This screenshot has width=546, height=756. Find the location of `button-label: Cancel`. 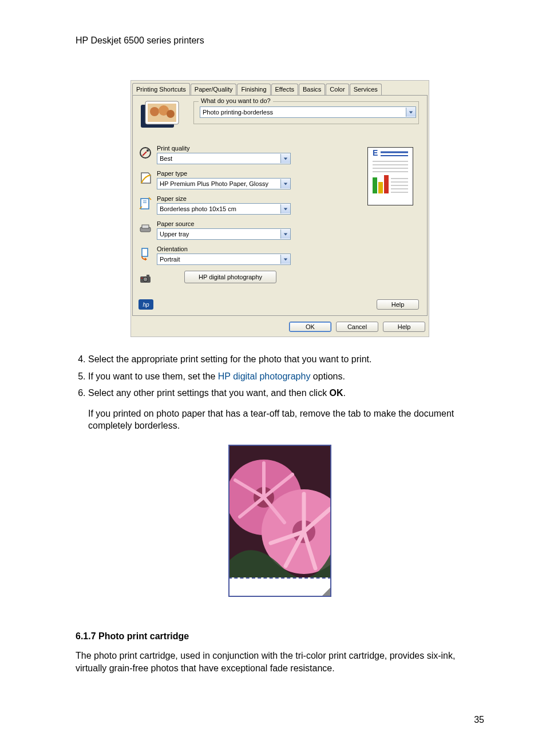

button-label: Cancel is located at coordinates (357, 327).